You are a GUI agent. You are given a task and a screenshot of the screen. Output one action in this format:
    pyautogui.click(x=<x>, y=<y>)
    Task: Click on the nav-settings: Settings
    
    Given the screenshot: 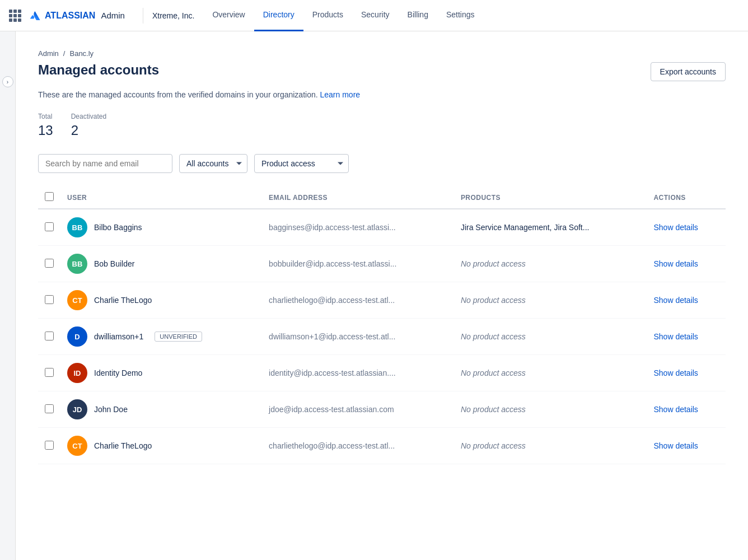 What is the action you would take?
    pyautogui.click(x=460, y=16)
    